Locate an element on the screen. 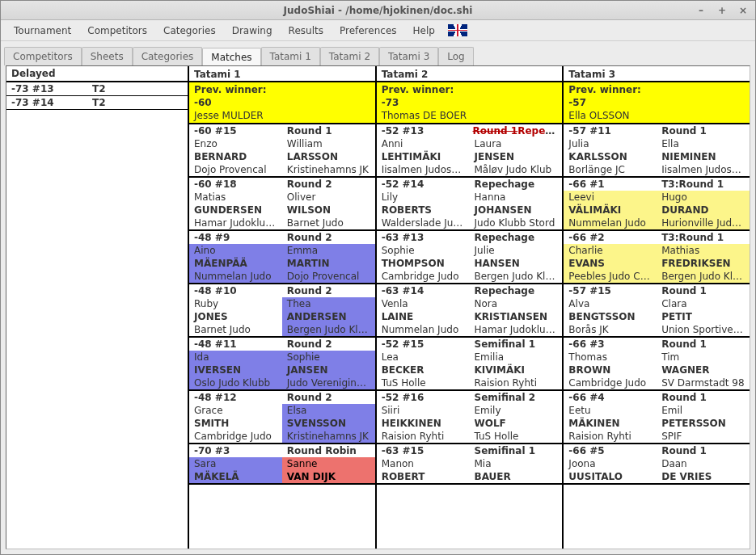 Image resolution: width=756 pixels, height=555 pixels. match-row: -66 #4 Round 1 Eetu Emil MÄKINEN PETERSS… is located at coordinates (657, 418).